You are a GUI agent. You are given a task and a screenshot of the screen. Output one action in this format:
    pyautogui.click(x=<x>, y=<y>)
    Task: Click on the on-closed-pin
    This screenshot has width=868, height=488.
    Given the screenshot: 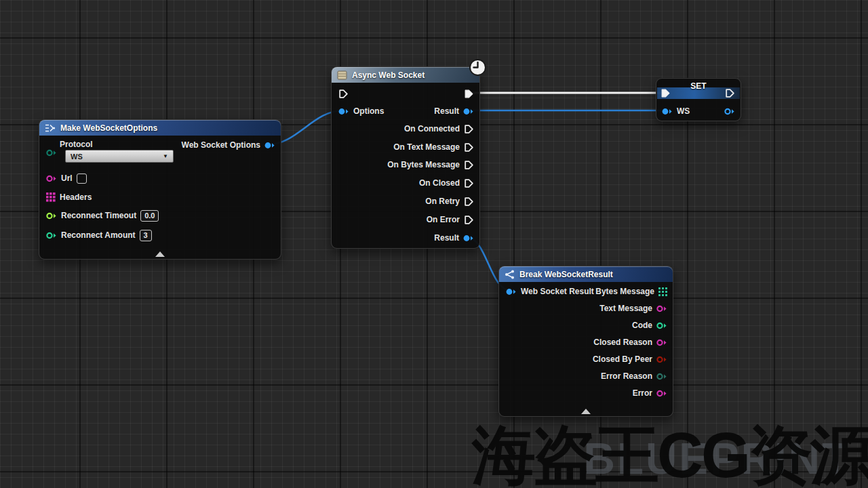 What is the action you would take?
    pyautogui.click(x=469, y=183)
    